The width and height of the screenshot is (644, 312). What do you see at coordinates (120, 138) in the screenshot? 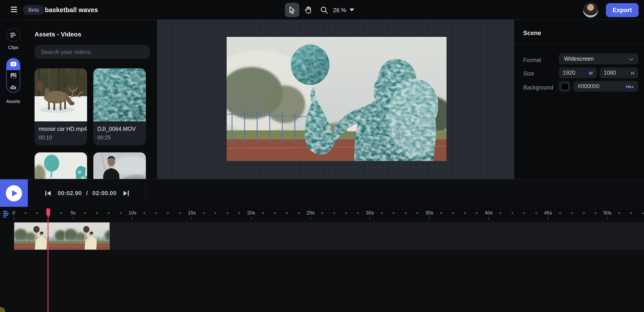
I see `video-duration: 00:25` at bounding box center [120, 138].